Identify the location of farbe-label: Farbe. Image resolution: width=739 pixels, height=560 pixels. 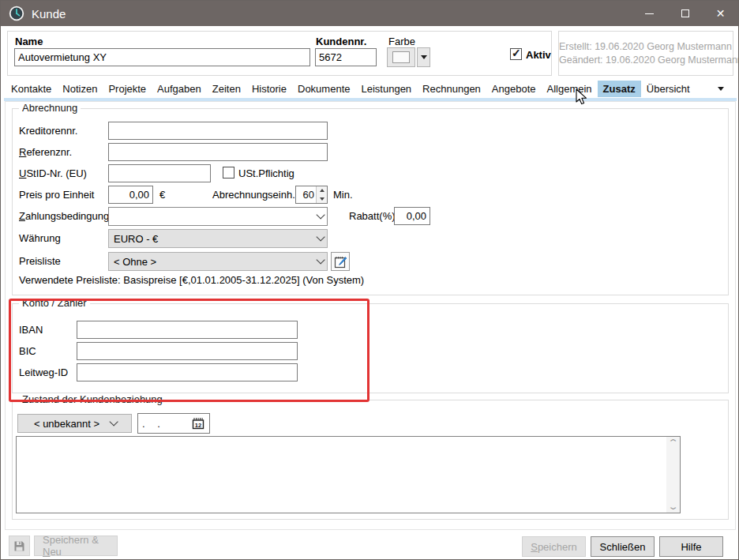
(402, 41).